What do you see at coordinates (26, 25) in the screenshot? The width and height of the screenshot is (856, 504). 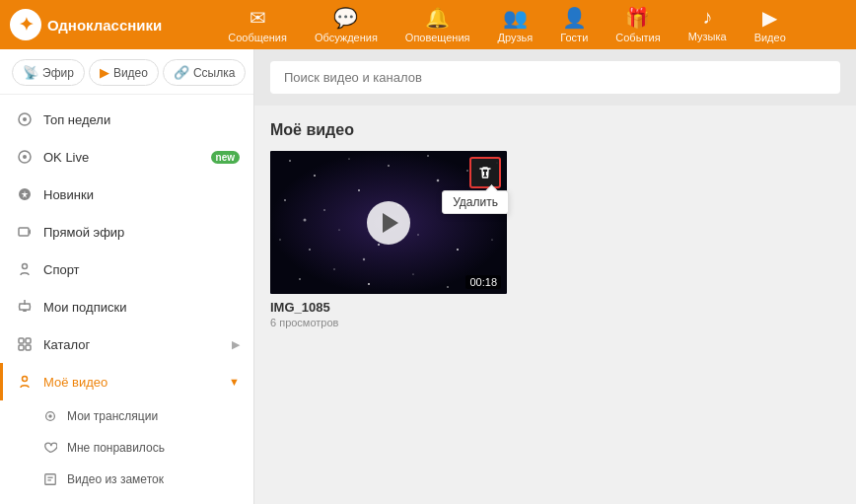 I see `logo-icon: ✦` at bounding box center [26, 25].